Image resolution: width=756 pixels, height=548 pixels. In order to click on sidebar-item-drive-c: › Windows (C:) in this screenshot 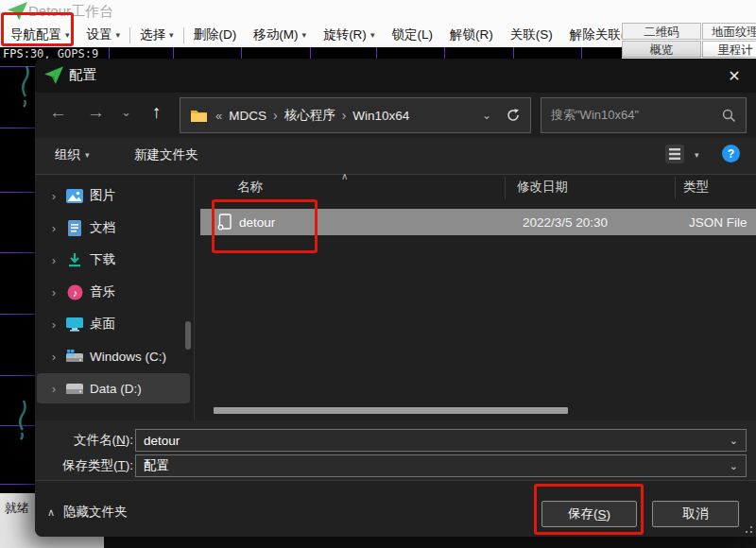, I will do `click(113, 356)`.